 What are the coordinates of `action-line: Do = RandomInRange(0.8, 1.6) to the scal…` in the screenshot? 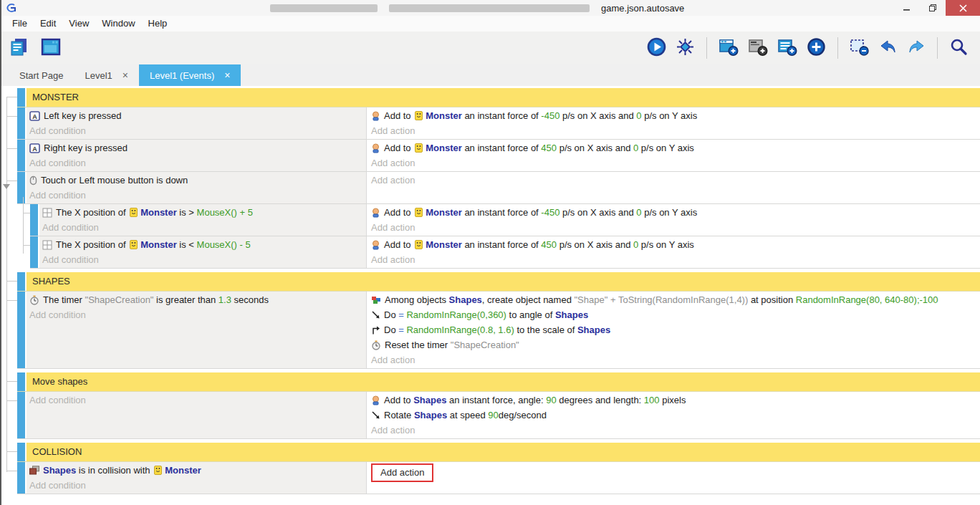 It's located at (674, 330).